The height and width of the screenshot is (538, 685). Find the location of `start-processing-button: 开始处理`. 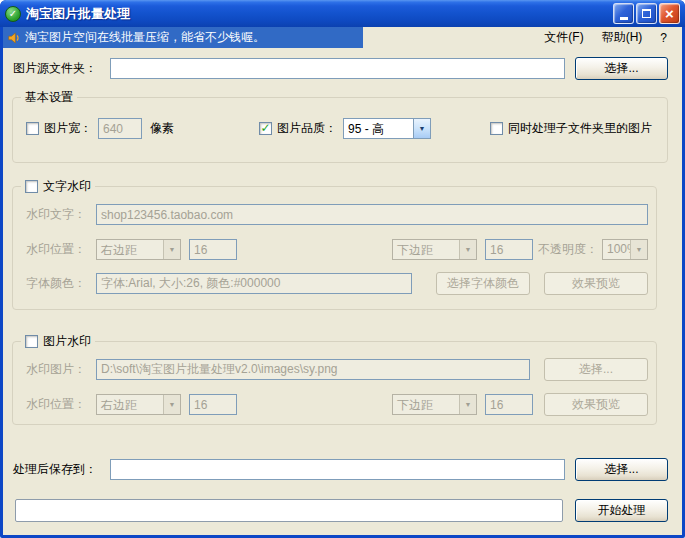

start-processing-button: 开始处理 is located at coordinates (622, 510).